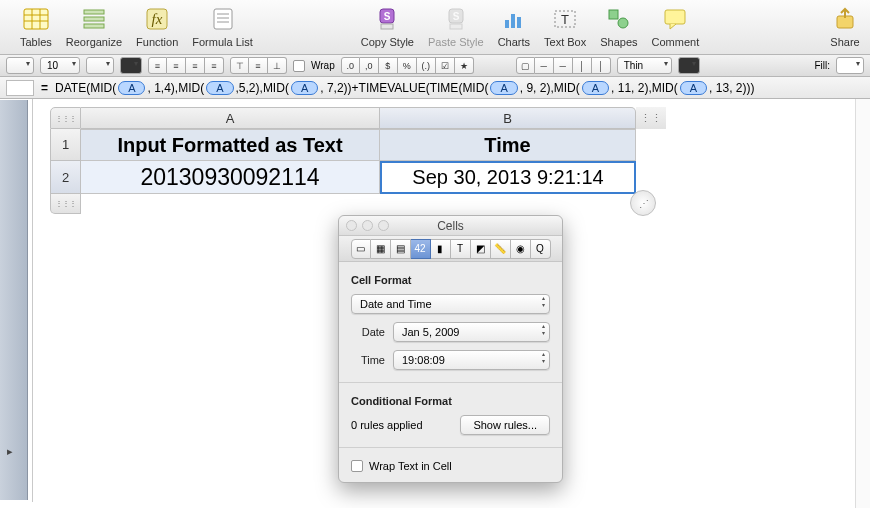  I want to click on tab-document-icon: ▭, so click(361, 249).